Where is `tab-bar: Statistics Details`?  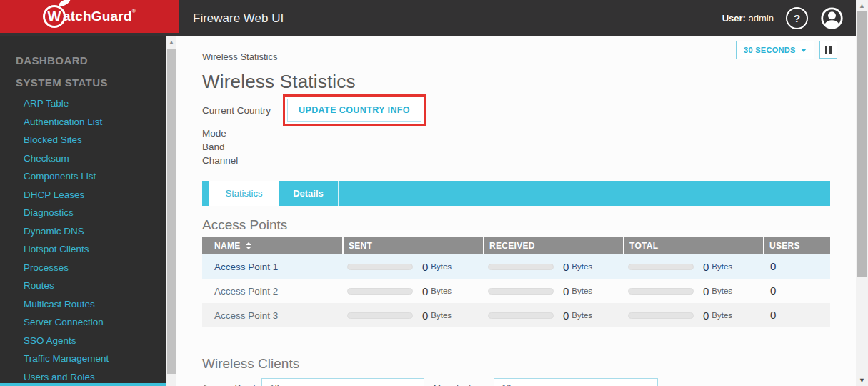
tab-bar: Statistics Details is located at coordinates (516, 193).